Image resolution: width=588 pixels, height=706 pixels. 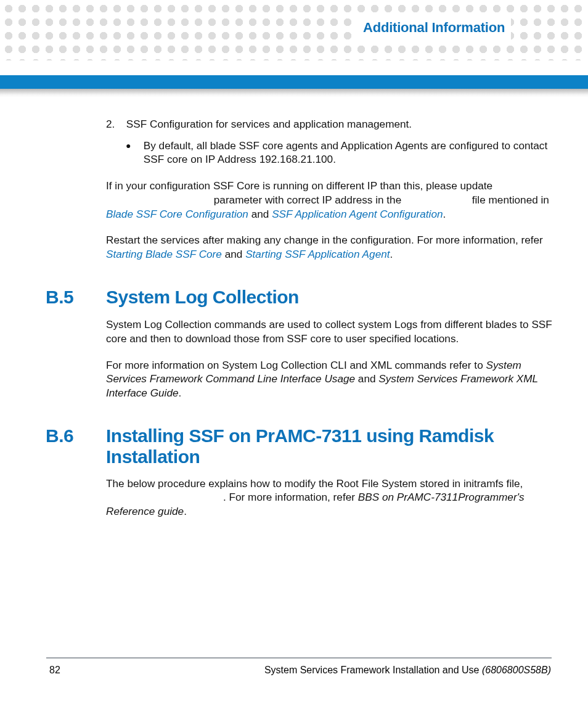 What do you see at coordinates (300, 446) in the screenshot?
I see `section-heading-b6: B.6 Installing SSF on PrAMC-7311 using R…` at bounding box center [300, 446].